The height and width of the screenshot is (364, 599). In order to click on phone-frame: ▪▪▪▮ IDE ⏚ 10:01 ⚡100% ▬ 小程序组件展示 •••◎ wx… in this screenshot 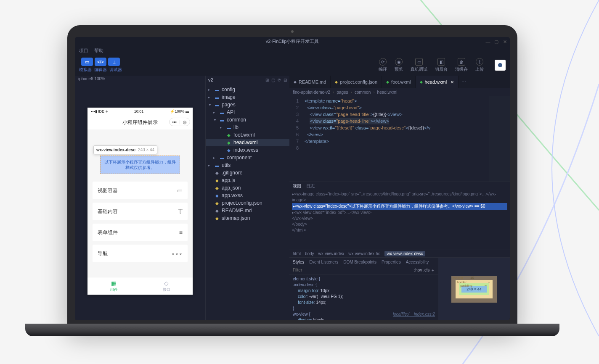, I will do `click(140, 201)`.